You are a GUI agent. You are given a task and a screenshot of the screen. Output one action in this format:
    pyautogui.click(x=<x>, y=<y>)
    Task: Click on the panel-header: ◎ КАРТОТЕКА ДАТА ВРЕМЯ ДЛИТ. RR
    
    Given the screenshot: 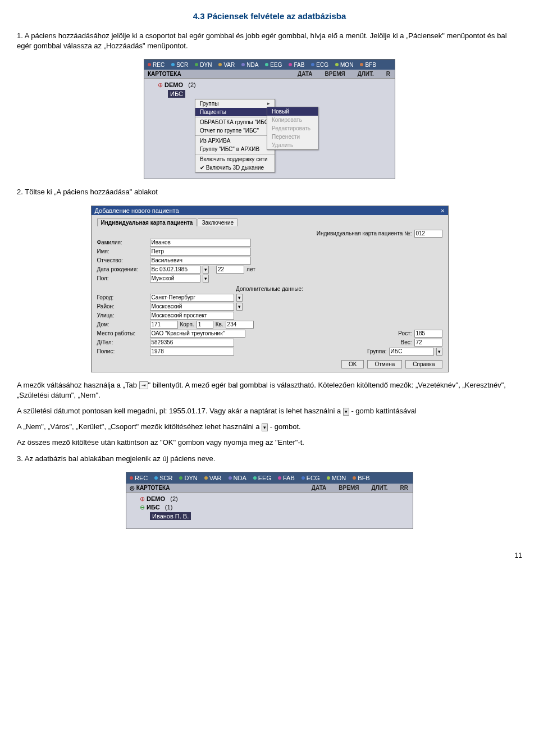 What is the action you would take?
    pyautogui.click(x=270, y=488)
    